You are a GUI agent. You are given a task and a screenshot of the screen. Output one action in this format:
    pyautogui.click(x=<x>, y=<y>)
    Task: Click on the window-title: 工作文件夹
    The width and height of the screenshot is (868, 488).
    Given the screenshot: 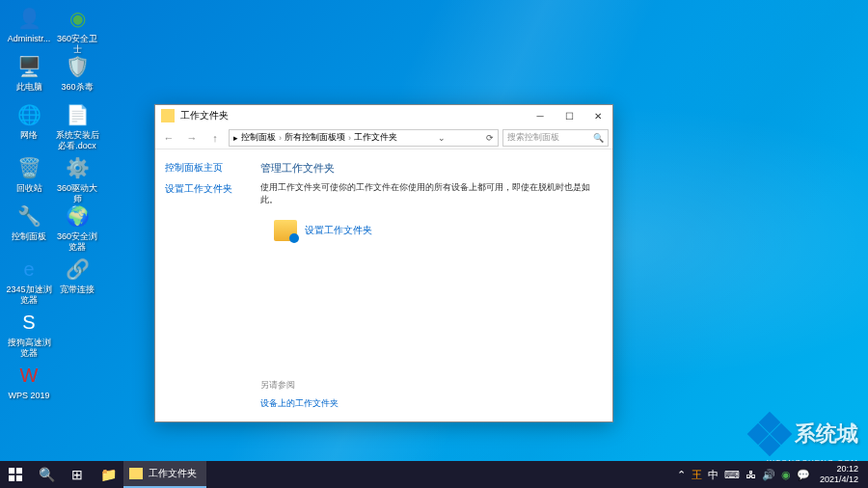 What is the action you would take?
    pyautogui.click(x=353, y=116)
    